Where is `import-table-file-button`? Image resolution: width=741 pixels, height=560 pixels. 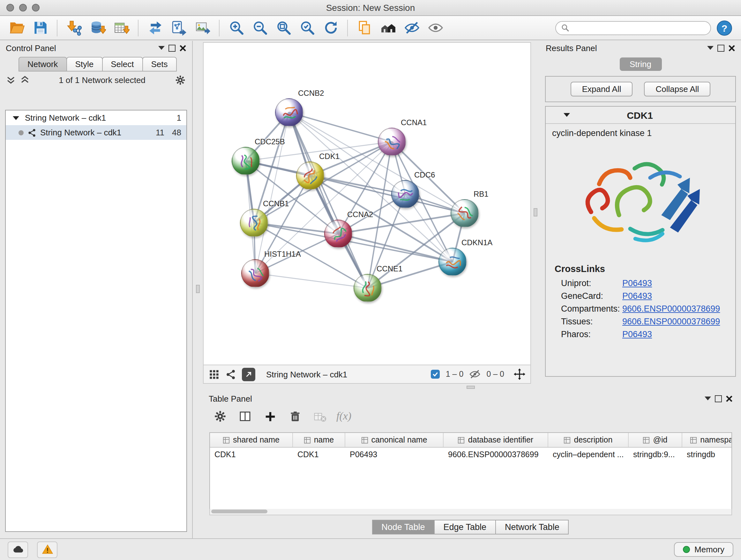 import-table-file-button is located at coordinates (121, 27).